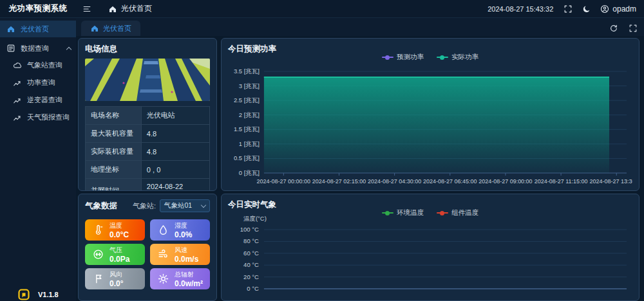  Describe the element at coordinates (185, 206) in the screenshot. I see `station-select: 气象站01` at that location.